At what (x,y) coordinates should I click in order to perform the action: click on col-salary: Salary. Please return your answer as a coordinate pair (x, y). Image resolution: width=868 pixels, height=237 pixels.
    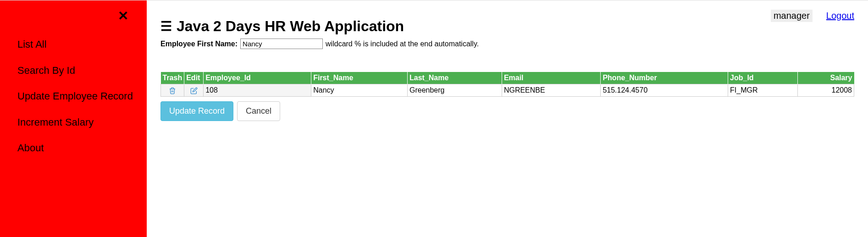
    Looking at the image, I should click on (825, 78).